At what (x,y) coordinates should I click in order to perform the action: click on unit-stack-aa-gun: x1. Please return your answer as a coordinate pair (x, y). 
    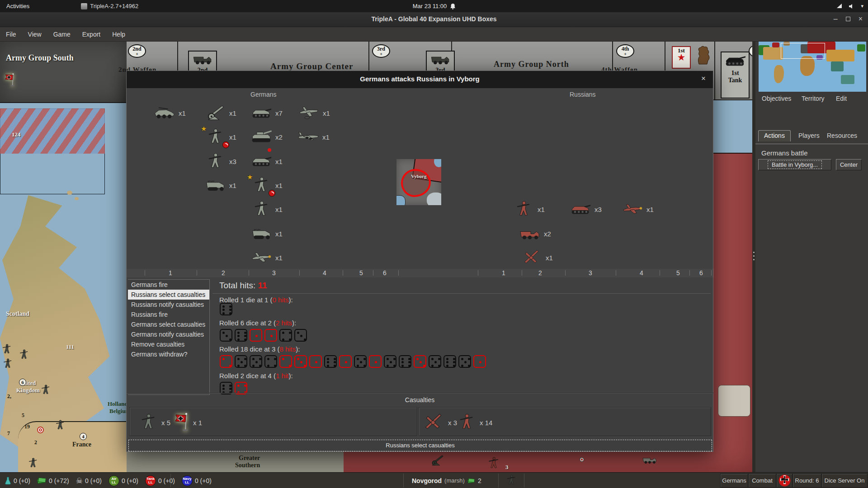
    Looking at the image, I should click on (537, 258).